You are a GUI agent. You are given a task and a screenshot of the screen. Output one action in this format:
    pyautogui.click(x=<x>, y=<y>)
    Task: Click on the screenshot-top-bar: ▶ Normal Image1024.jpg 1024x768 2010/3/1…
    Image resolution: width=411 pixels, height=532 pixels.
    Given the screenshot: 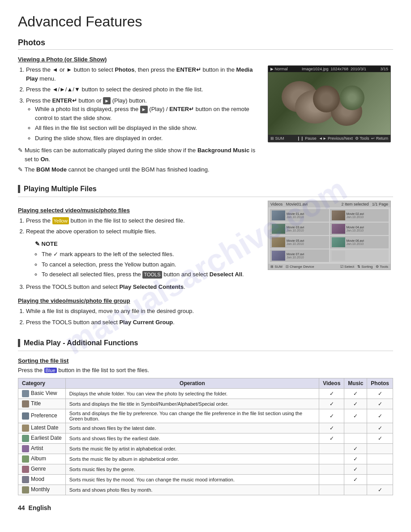 What is the action you would take?
    pyautogui.click(x=330, y=69)
    